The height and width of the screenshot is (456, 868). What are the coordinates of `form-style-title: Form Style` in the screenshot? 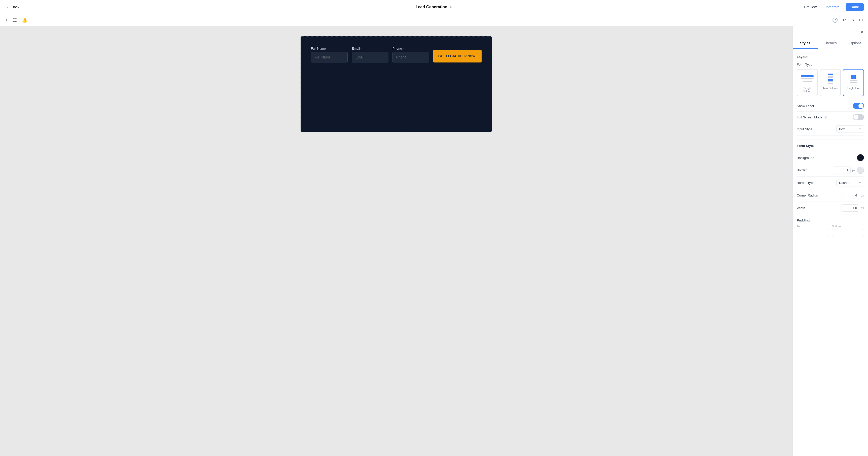 It's located at (830, 146).